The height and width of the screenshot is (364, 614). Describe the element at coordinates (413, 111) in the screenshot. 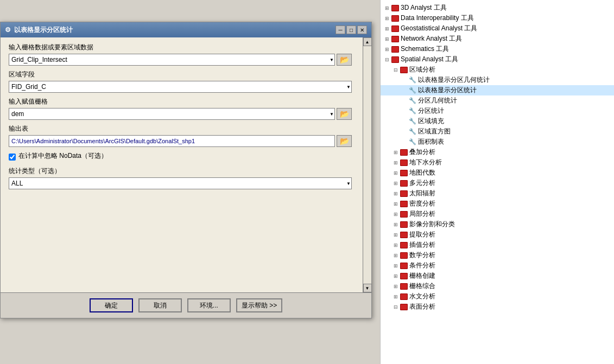

I see `wrench-icon-zonal-stat: 🔧` at that location.